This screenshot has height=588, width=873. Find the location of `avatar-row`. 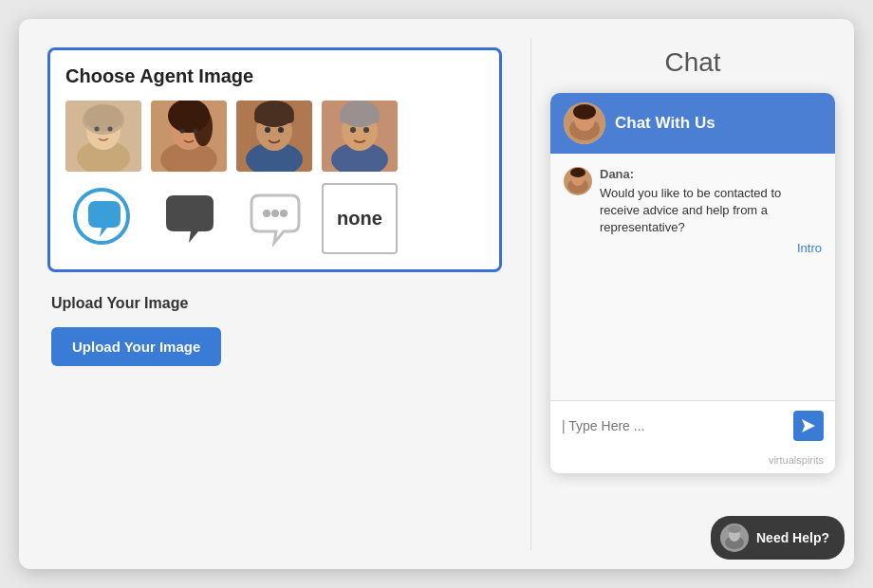

avatar-row is located at coordinates (275, 137).